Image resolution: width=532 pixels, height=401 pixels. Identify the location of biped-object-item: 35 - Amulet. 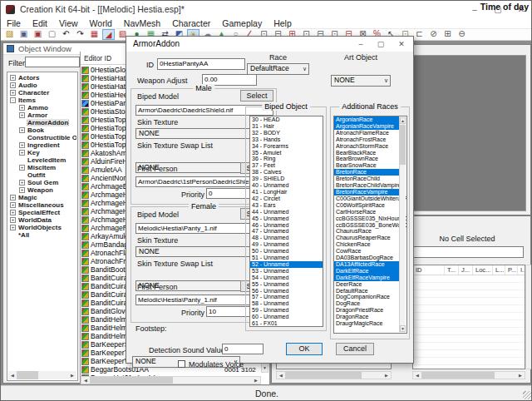
(286, 153).